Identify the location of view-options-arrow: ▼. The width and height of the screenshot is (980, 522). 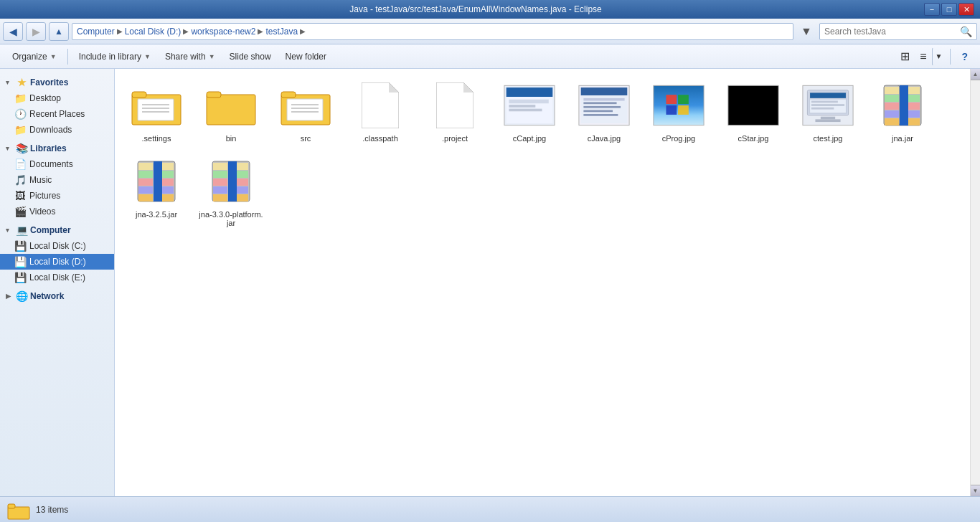
(939, 57).